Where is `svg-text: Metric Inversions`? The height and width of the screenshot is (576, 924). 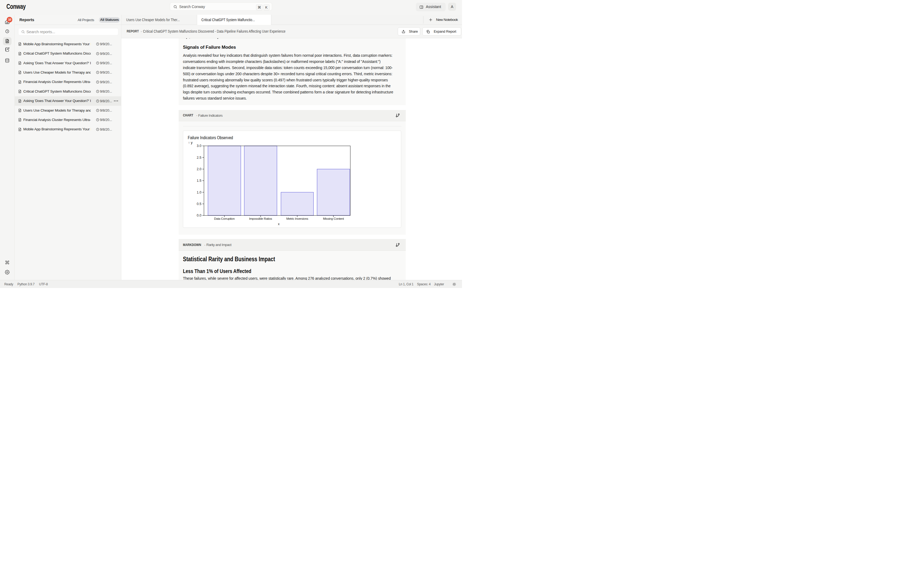
svg-text: Metric Inversions is located at coordinates (297, 219).